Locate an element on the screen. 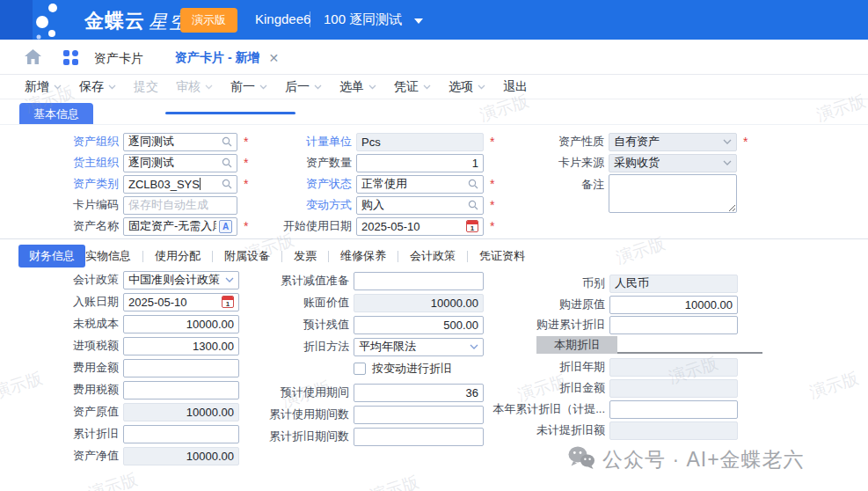 This screenshot has height=491, width=868. org-switcher: 100 逐同测试 is located at coordinates (373, 19).